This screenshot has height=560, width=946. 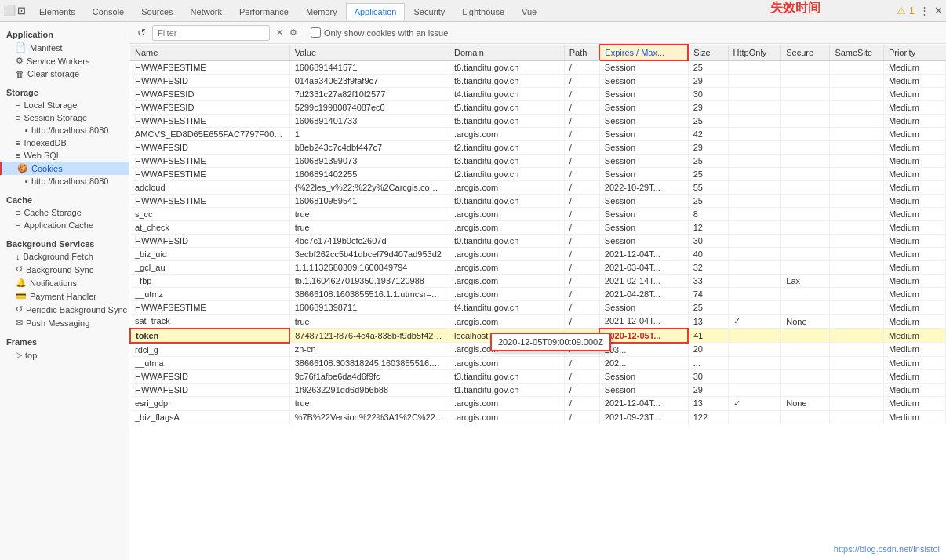 What do you see at coordinates (529, 11) in the screenshot?
I see `tab-vue: Vue` at bounding box center [529, 11].